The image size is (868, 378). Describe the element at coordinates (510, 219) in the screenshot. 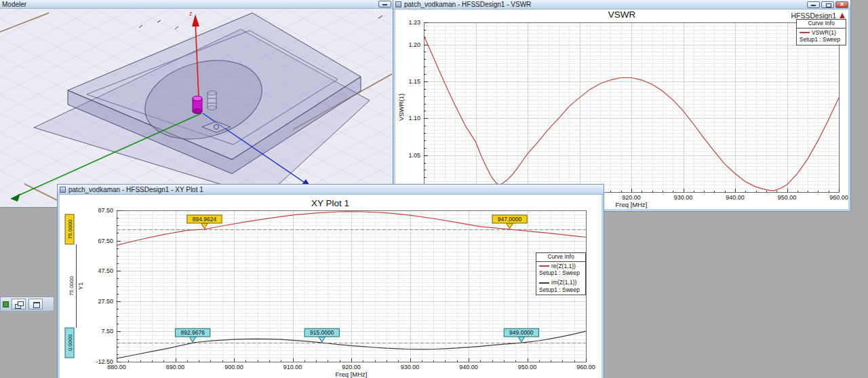

I see `svg-text: 947.0000` at that location.